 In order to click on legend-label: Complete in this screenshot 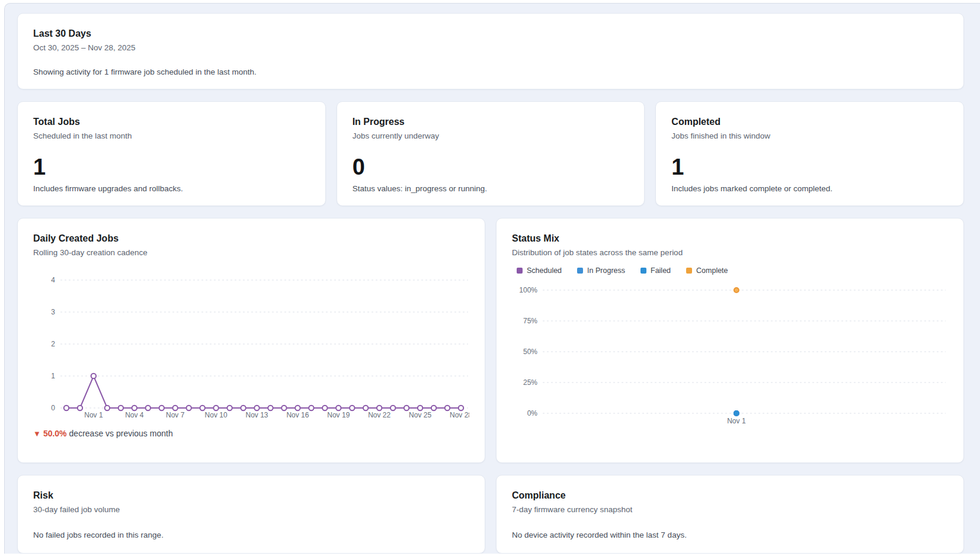, I will do `click(712, 271)`.